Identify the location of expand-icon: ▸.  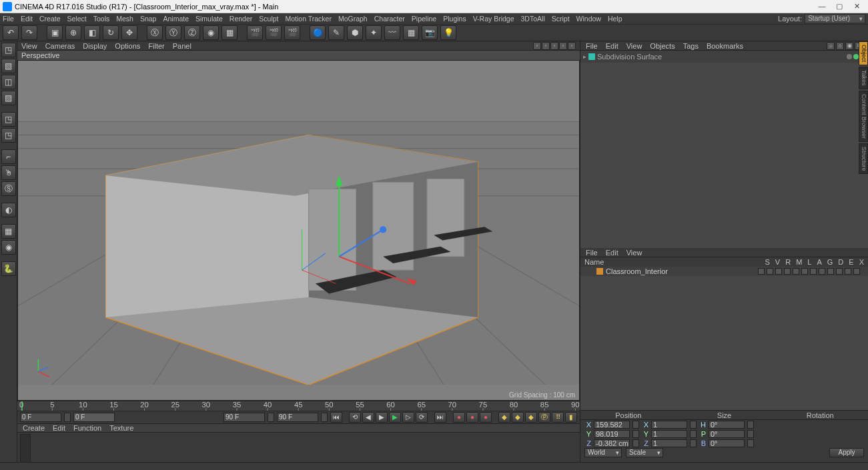
(584, 57).